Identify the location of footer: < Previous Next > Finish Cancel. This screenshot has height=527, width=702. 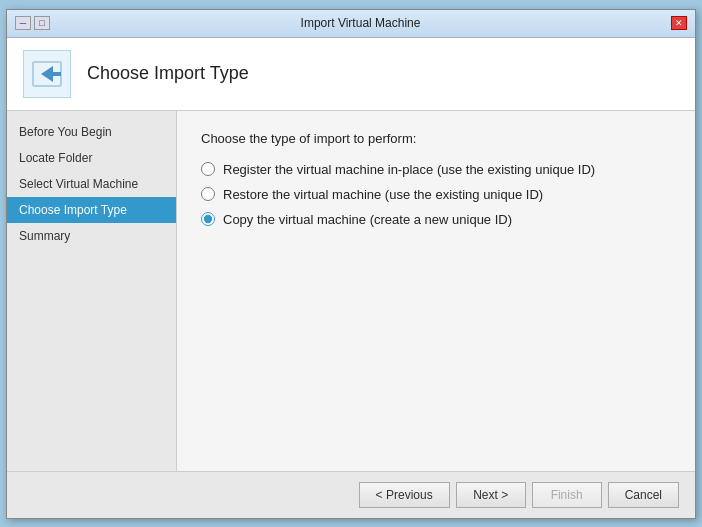
(351, 494).